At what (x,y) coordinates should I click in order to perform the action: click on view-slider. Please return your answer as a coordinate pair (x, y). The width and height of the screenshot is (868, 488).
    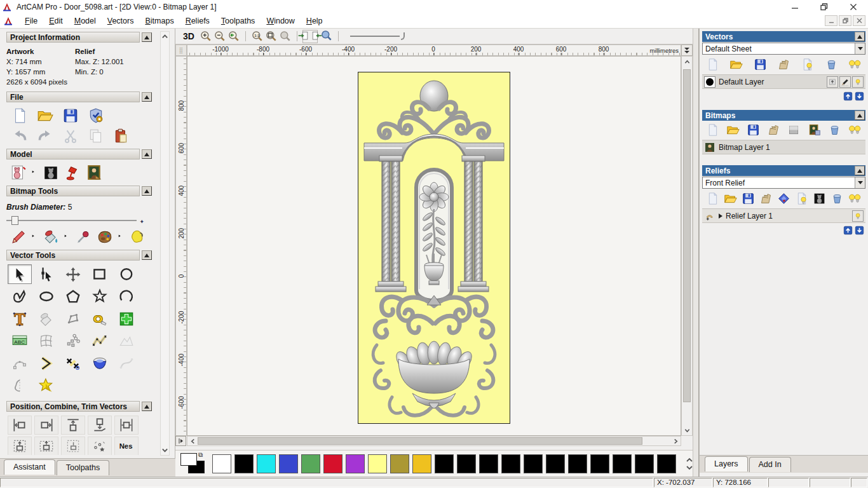
    Looking at the image, I should click on (377, 36).